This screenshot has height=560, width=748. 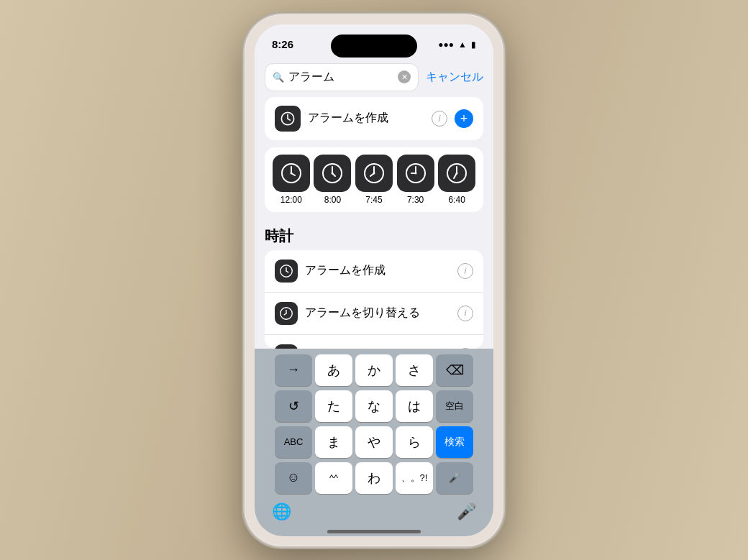 I want to click on key-ma: ま, so click(x=334, y=442).